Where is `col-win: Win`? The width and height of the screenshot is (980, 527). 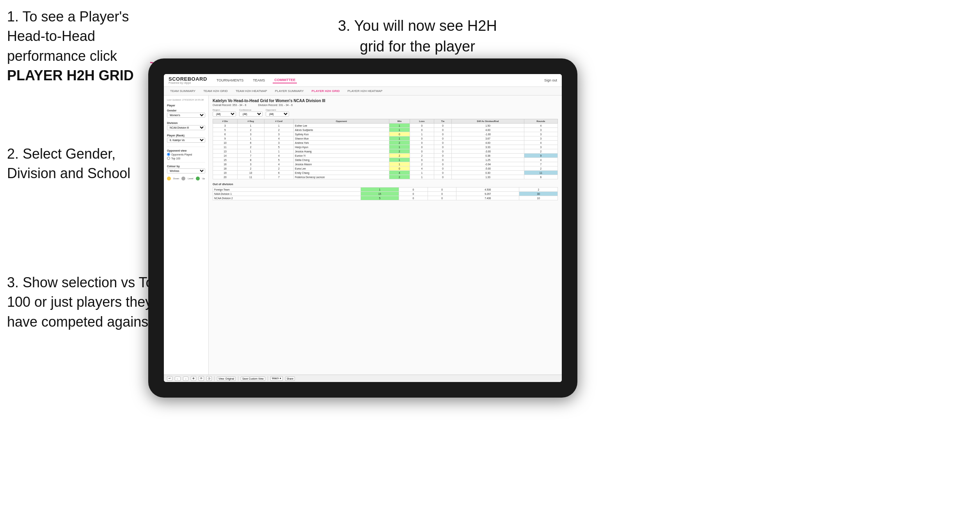 col-win: Win is located at coordinates (399, 122).